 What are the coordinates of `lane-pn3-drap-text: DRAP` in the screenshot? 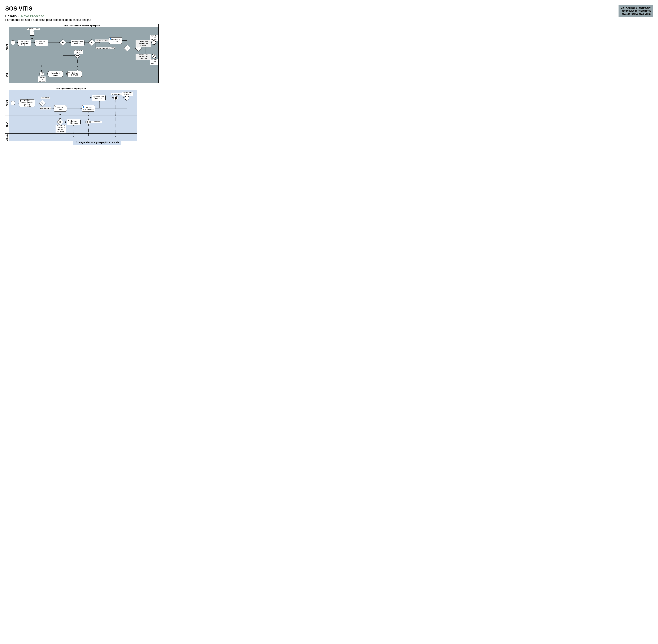 It's located at (7, 124).